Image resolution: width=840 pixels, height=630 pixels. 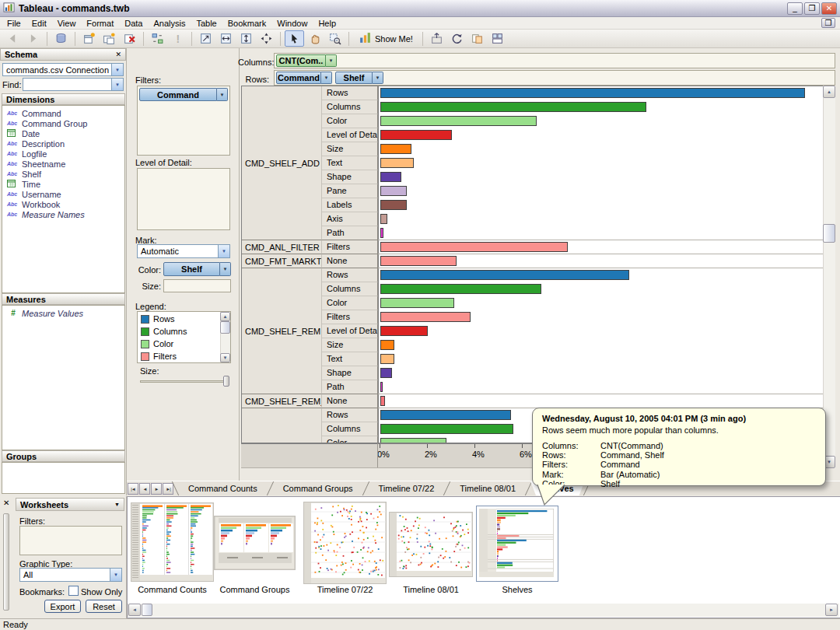 I want to click on bar-CMD_SHELF_REM-Text, so click(x=387, y=359).